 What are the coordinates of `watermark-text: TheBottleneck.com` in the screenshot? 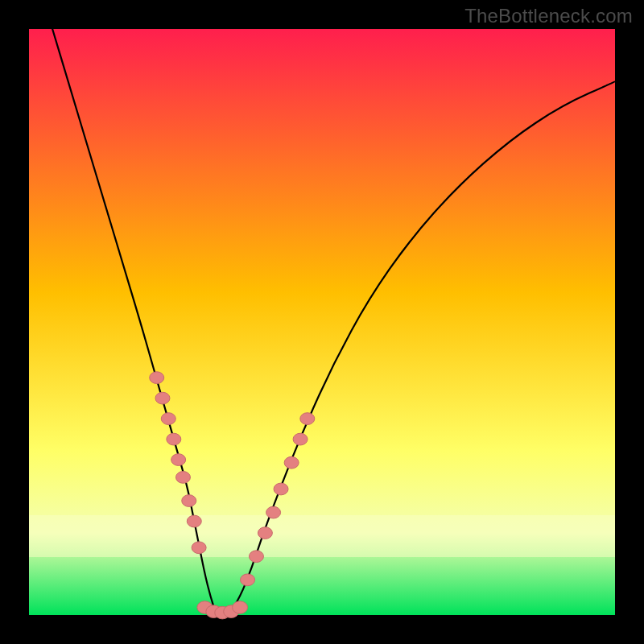 It's located at (549, 16).